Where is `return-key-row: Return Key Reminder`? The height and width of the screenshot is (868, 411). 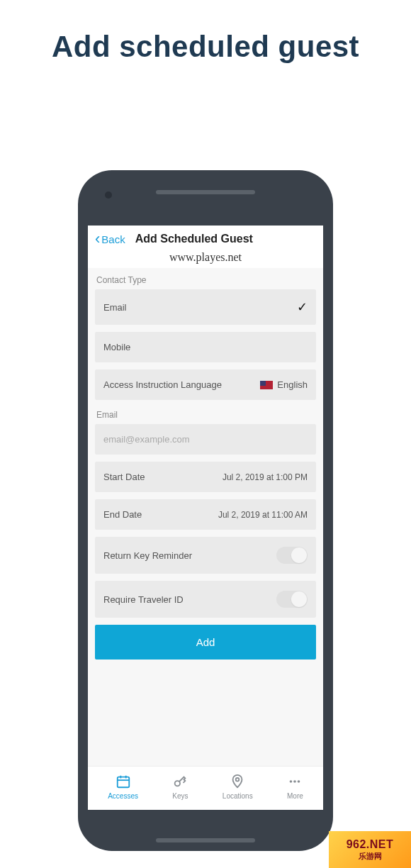
return-key-row: Return Key Reminder is located at coordinates (206, 555).